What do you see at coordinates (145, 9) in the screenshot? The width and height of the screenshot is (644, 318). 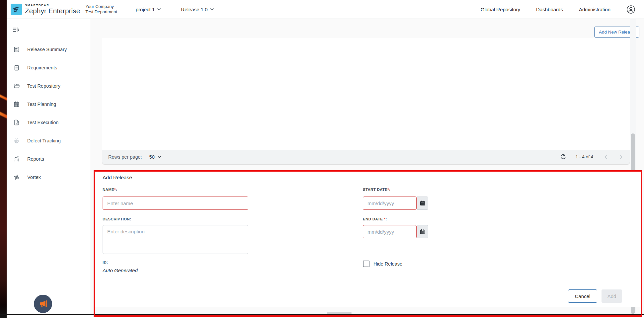 I see `project-selector-value: project 1` at bounding box center [145, 9].